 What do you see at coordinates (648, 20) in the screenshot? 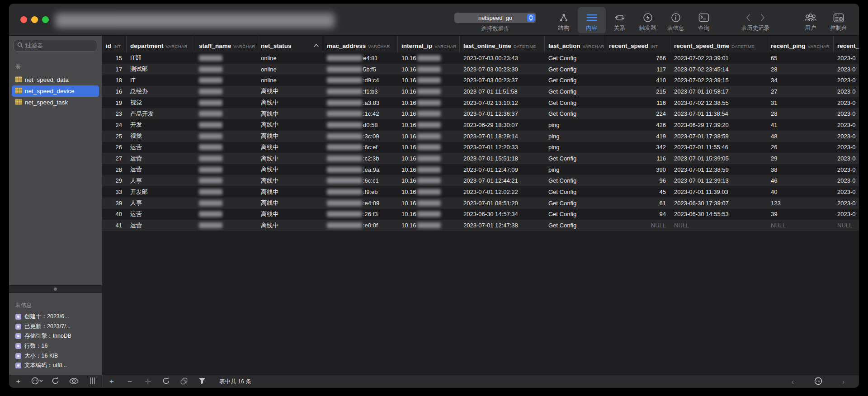
I see `toolbar-item-triggers: 触发器` at bounding box center [648, 20].